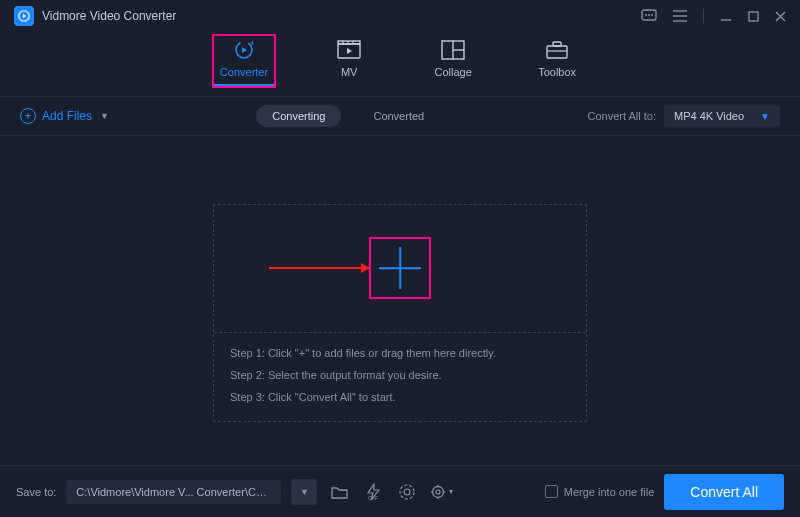 The height and width of the screenshot is (517, 800). I want to click on close-icon, so click(780, 16).